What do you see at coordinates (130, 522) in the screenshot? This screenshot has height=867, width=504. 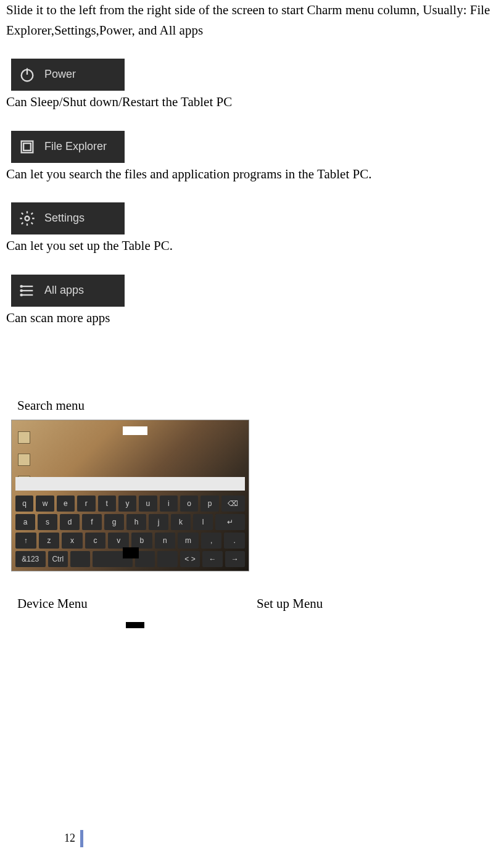 I see `keyboard-row-2: a s d f g h j k l ↵` at bounding box center [130, 522].